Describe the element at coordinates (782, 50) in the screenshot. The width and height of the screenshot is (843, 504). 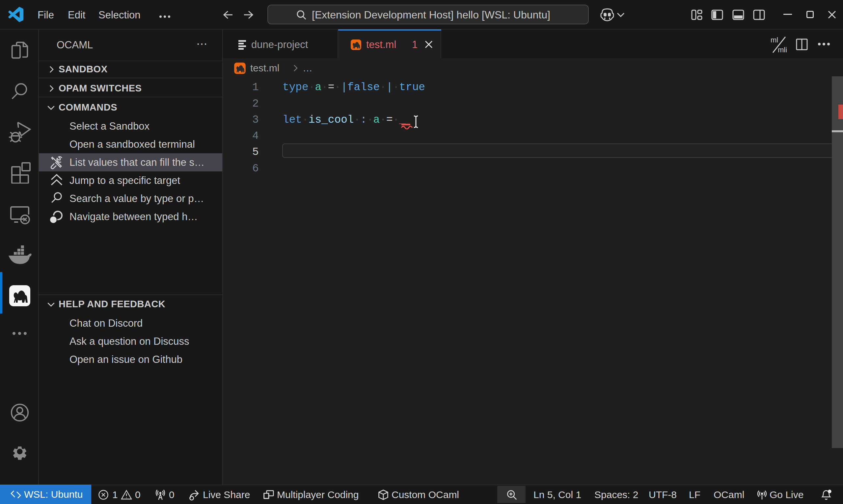
I see `svg-text: mli` at that location.